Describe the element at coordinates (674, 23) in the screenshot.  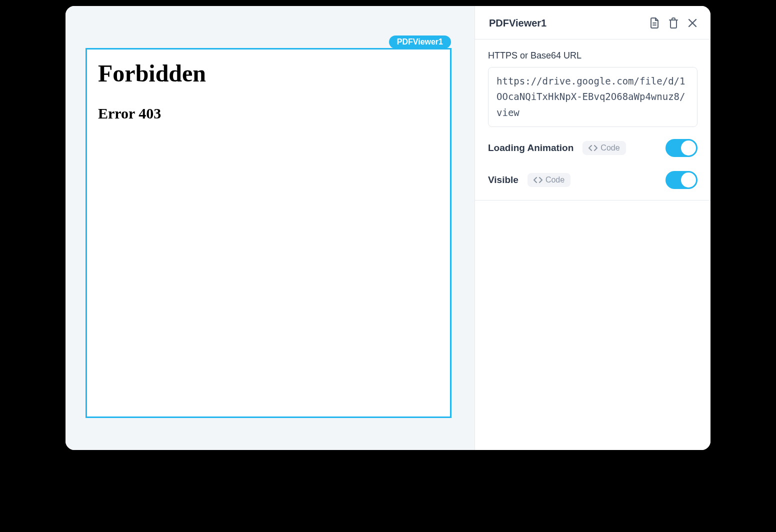
I see `trash-icon` at that location.